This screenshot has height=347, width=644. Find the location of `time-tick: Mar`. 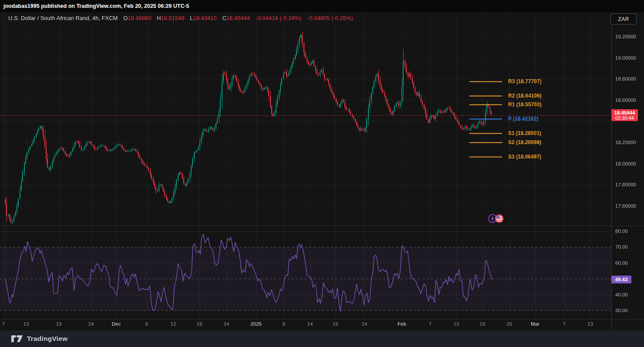

time-tick: Mar is located at coordinates (535, 324).